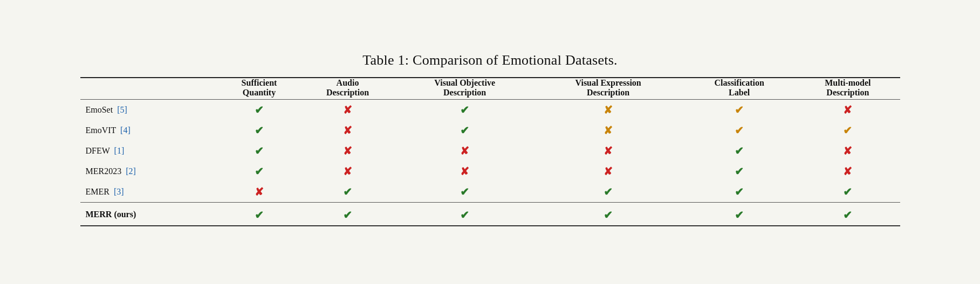 The width and height of the screenshot is (980, 284). What do you see at coordinates (848, 87) in the screenshot?
I see `col-header-multi-model: Multi-modelDescription` at bounding box center [848, 87].